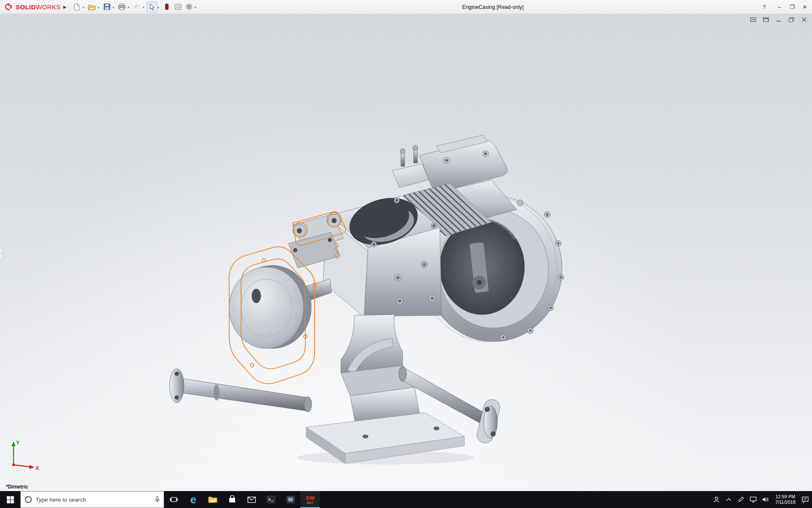  Describe the element at coordinates (232, 500) in the screenshot. I see `store-bag-icon` at that location.